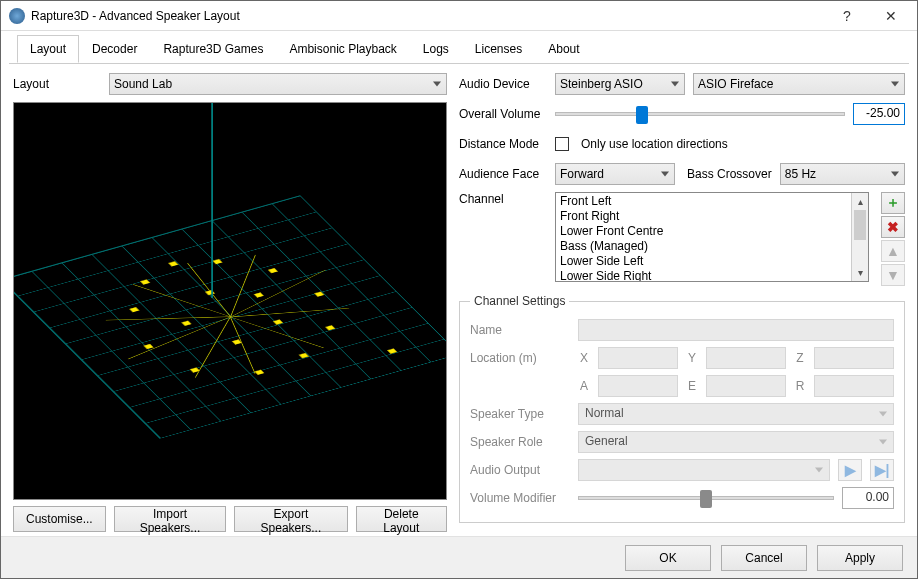 The width and height of the screenshot is (918, 579). What do you see at coordinates (459, 48) in the screenshot?
I see `tab-bar: LayoutDecoderRapture3D GamesAmbisonic Pl…` at bounding box center [459, 48].